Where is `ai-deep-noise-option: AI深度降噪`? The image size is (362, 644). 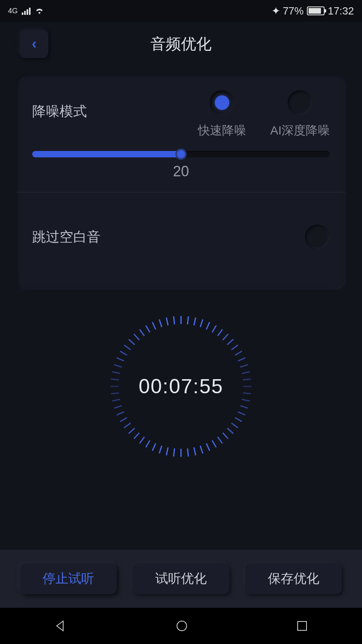 ai-deep-noise-option: AI深度降噪 is located at coordinates (300, 114).